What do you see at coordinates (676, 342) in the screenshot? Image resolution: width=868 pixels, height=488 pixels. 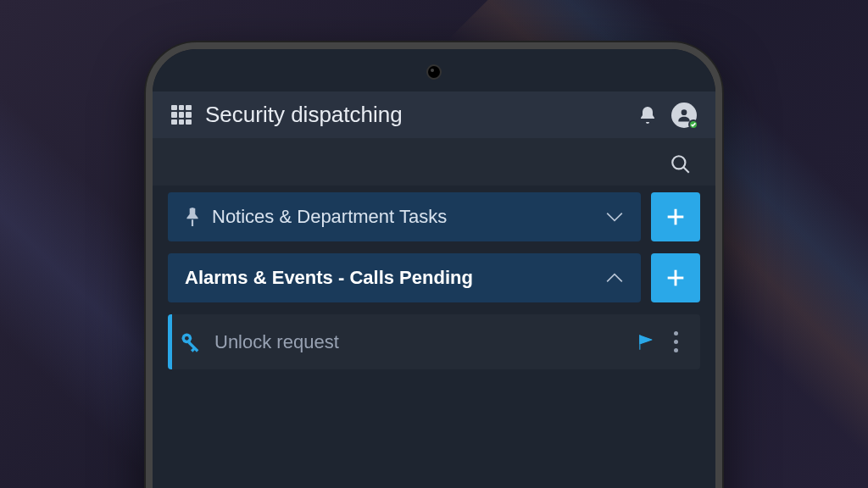 I see `more-options-icon` at bounding box center [676, 342].